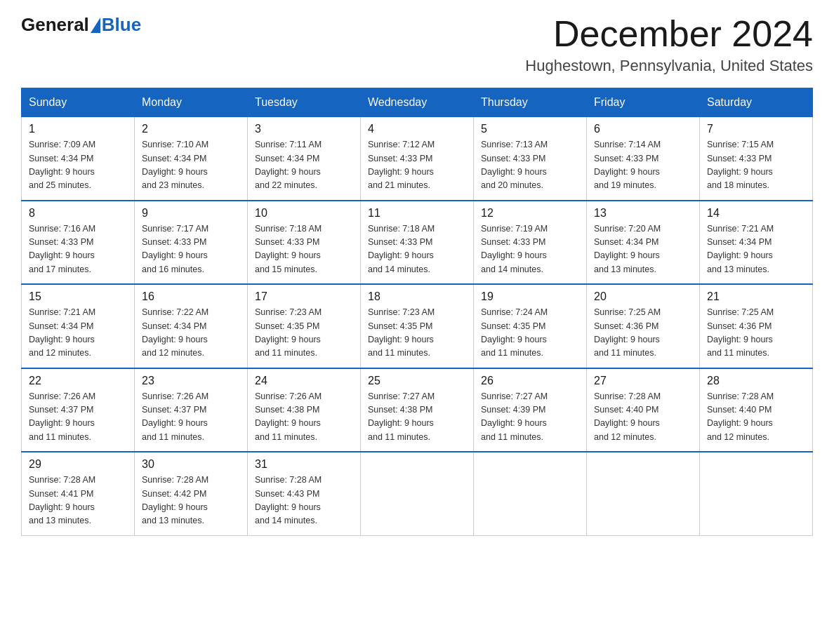 Image resolution: width=834 pixels, height=644 pixels. What do you see at coordinates (191, 494) in the screenshot?
I see `calendar-cell: 30 Sunrise: 7:28 AMSunset: 4:42 PMDaylig…` at bounding box center [191, 494].